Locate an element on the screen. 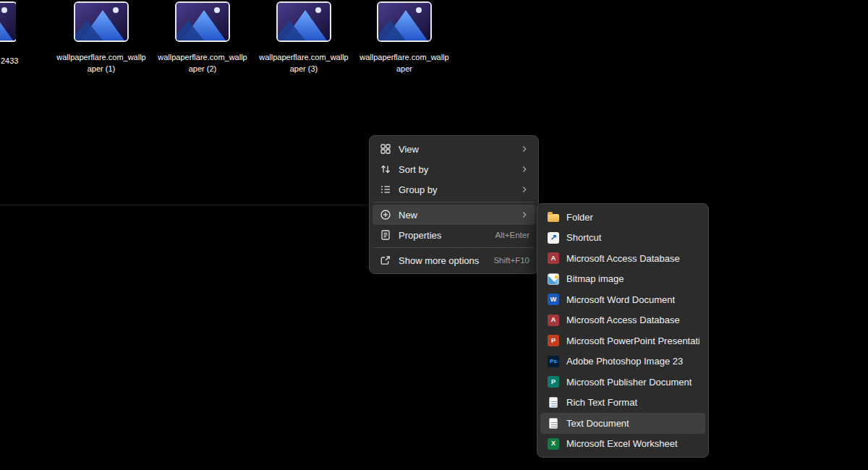 This screenshot has width=868, height=470. desktop-icon: wallpaperflare.com_wallpaper is located at coordinates (404, 38).